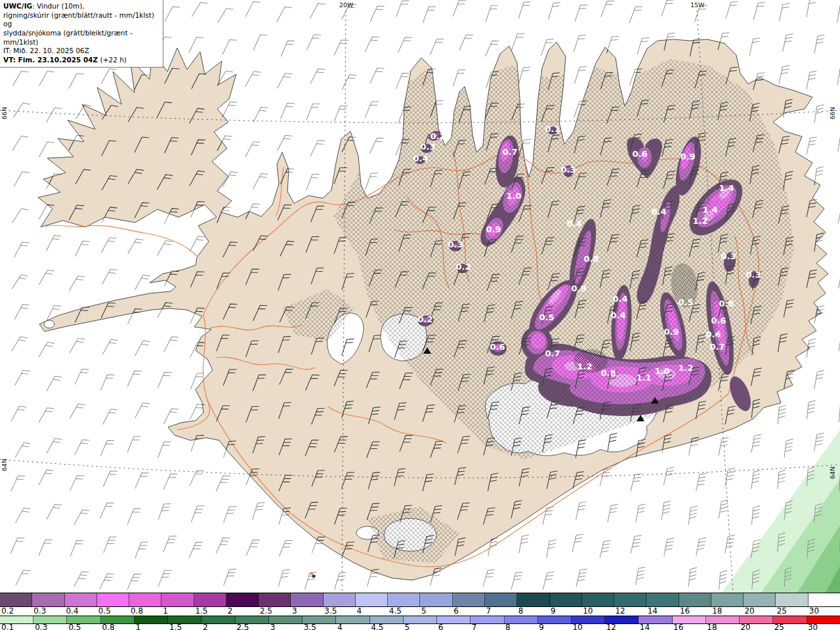 This screenshot has height=630, width=840. What do you see at coordinates (371, 612) in the screenshot?
I see `sleet-snow-segment-label: 4` at bounding box center [371, 612].